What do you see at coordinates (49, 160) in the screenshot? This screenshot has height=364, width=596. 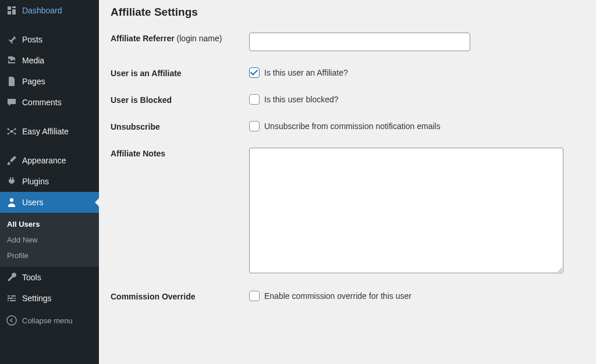 I see `sidebar-item-appearance: Appearance` at bounding box center [49, 160].